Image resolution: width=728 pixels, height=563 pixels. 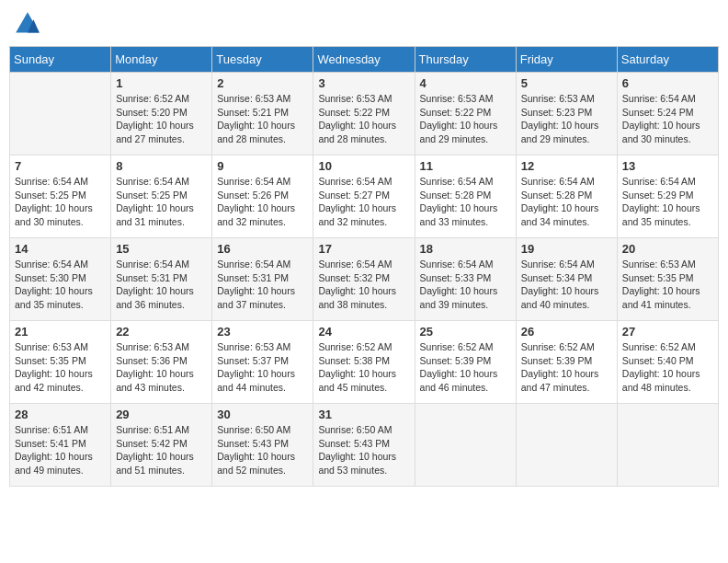 I want to click on day-info: Sunrise: 6:53 AMSunset: 5:35 PMDaylight:…, so click(x=61, y=368).